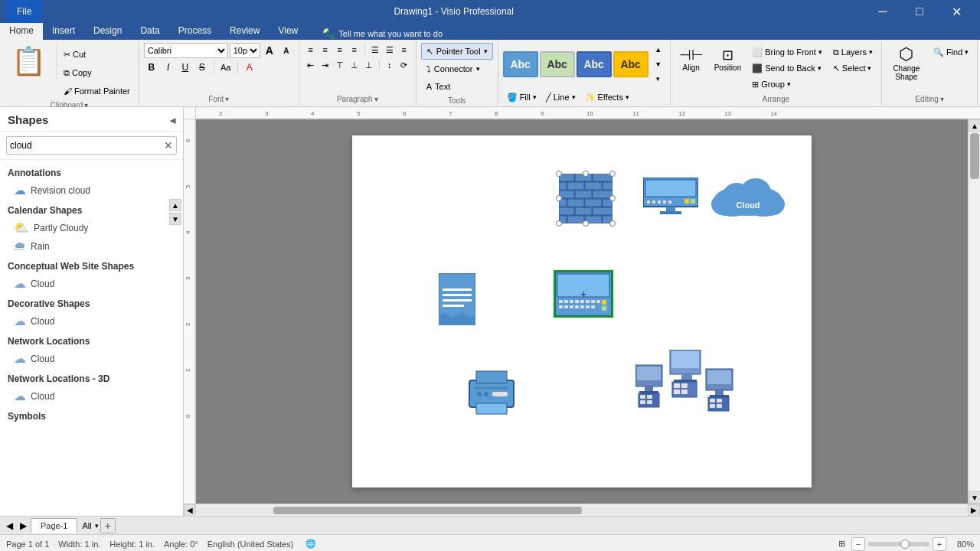  Describe the element at coordinates (962, 544) in the screenshot. I see `zoom-level: 80%` at that location.